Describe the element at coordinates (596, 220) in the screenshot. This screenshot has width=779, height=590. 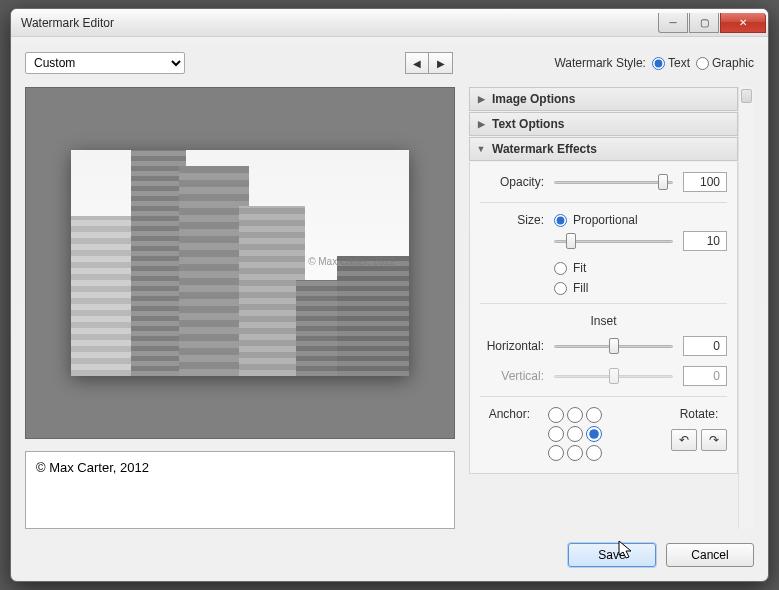
I see `size-proportional-radio: Proportional` at that location.